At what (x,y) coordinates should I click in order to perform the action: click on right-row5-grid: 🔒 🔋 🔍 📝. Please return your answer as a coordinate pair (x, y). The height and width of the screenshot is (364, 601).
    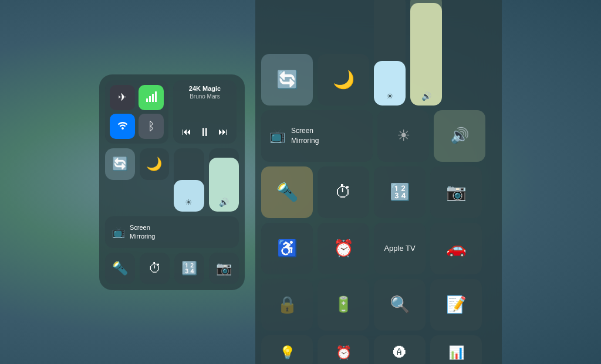
    Looking at the image, I should click on (373, 305).